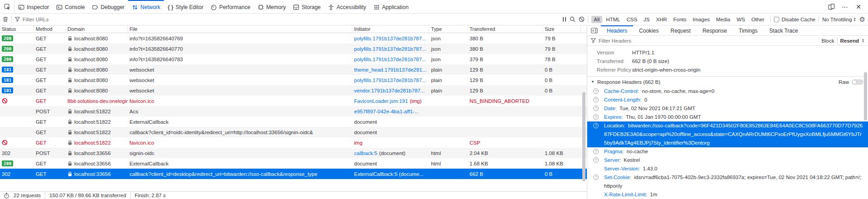  What do you see at coordinates (632, 19) in the screenshot?
I see `filter-pill-css: CSS` at bounding box center [632, 19].